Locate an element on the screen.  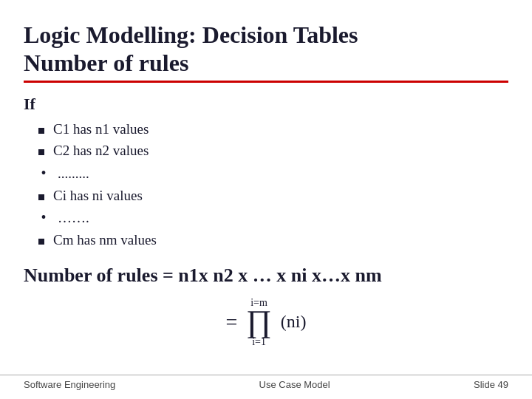
product-pi-icon: ∏ is located at coordinates (259, 322).